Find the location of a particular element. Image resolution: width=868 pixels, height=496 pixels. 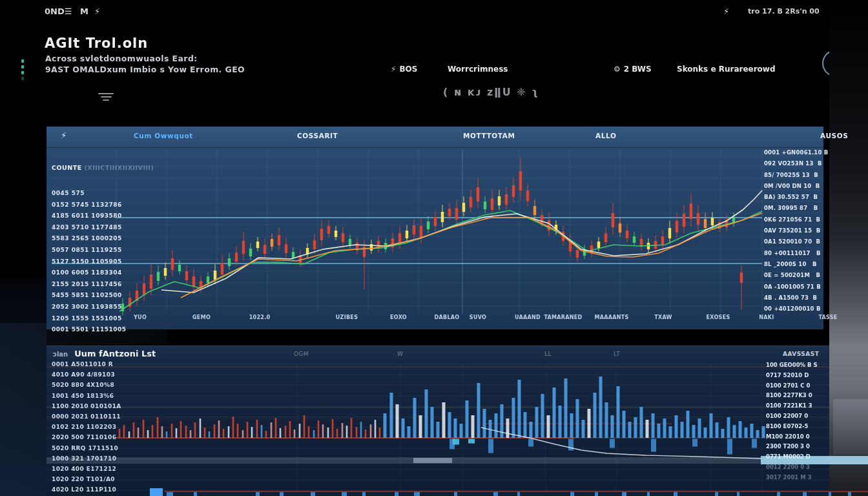

table-row: 5455 5851 1102500 is located at coordinates (103, 296).